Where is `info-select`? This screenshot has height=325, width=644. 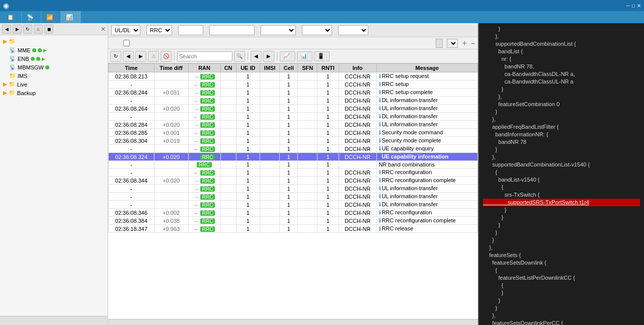 info-select is located at coordinates (317, 30).